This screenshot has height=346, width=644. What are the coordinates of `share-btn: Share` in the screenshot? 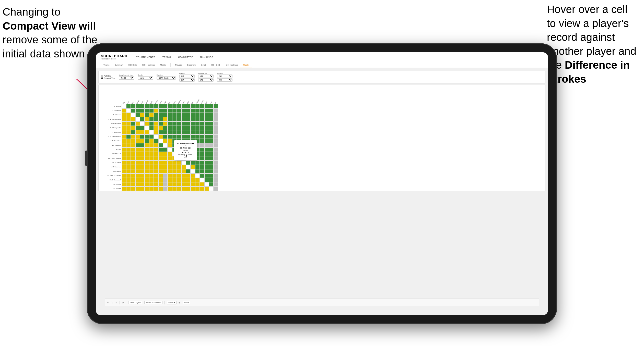 It's located at (186, 303).